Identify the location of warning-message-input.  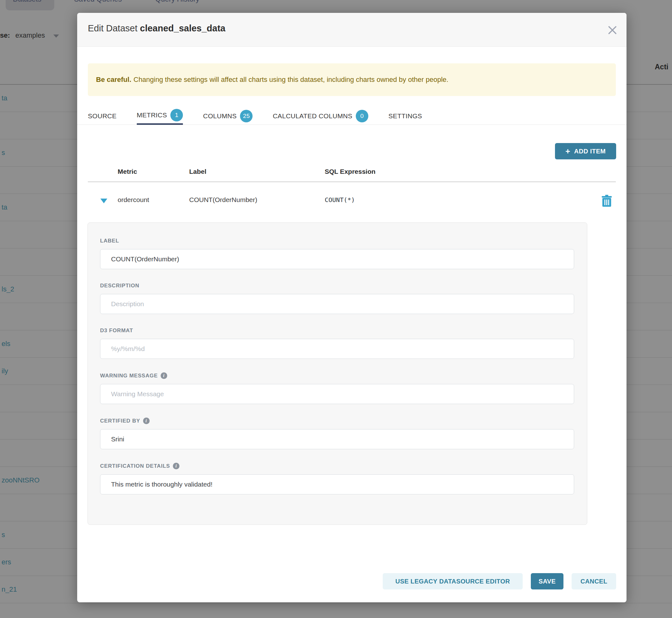
(337, 394).